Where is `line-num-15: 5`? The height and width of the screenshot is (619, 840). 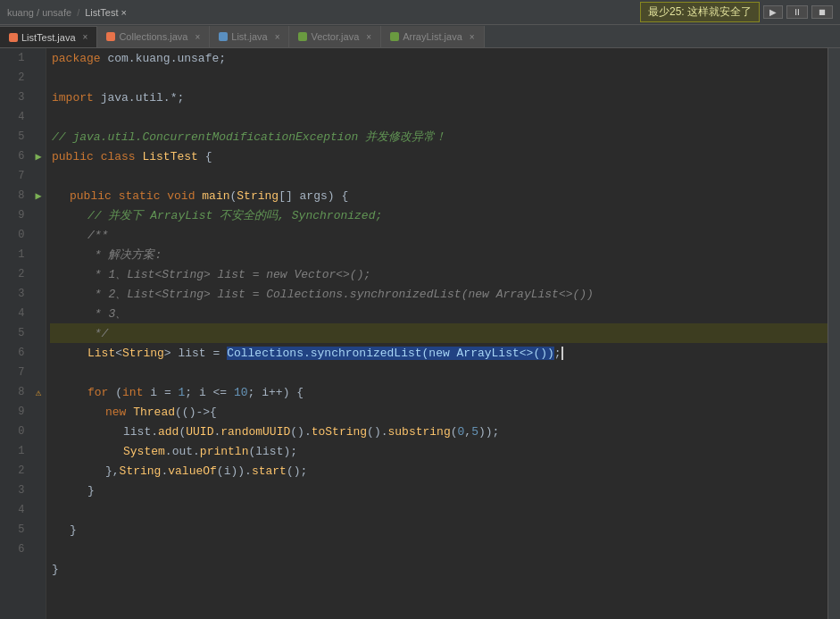
line-num-15: 5 is located at coordinates (16, 333).